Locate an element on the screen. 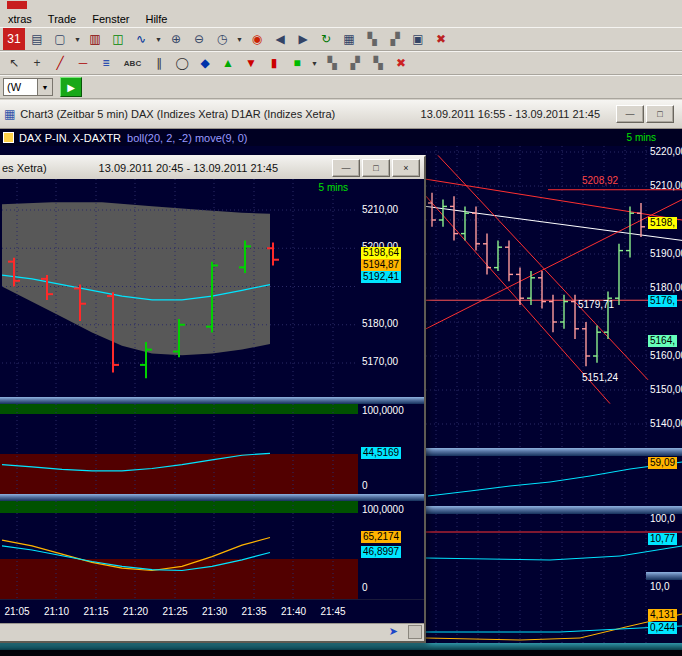 Image resolution: width=682 pixels, height=656 pixels. back-icon: ◀ is located at coordinates (280, 39).